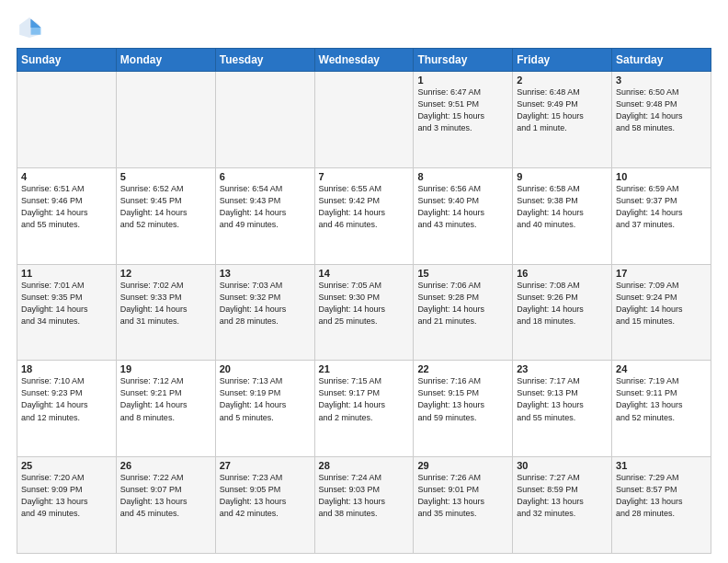  Describe the element at coordinates (463, 61) in the screenshot. I see `calendar-header-thursday: Thursday` at that location.